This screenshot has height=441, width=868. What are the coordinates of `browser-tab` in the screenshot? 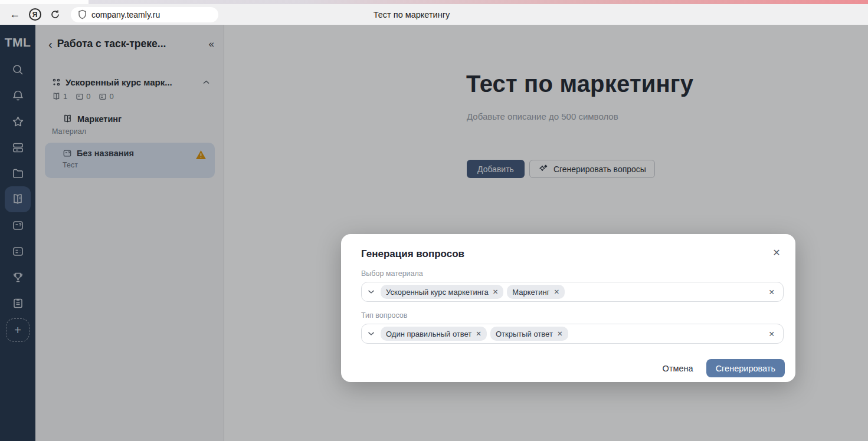 It's located at (44, 2).